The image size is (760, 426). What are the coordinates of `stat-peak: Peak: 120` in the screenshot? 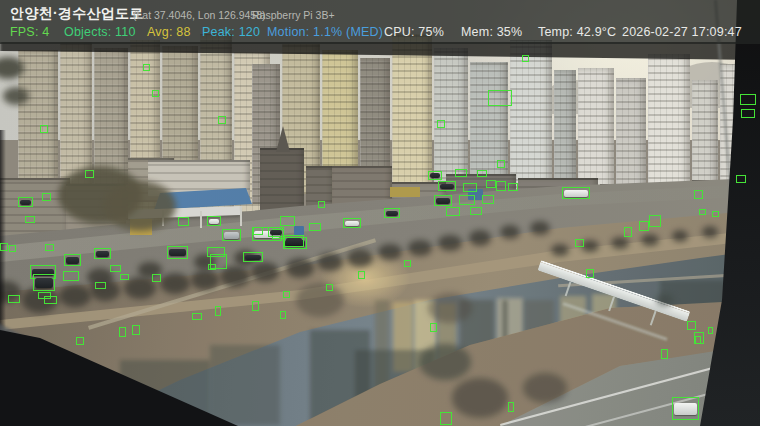 It's located at (231, 32).